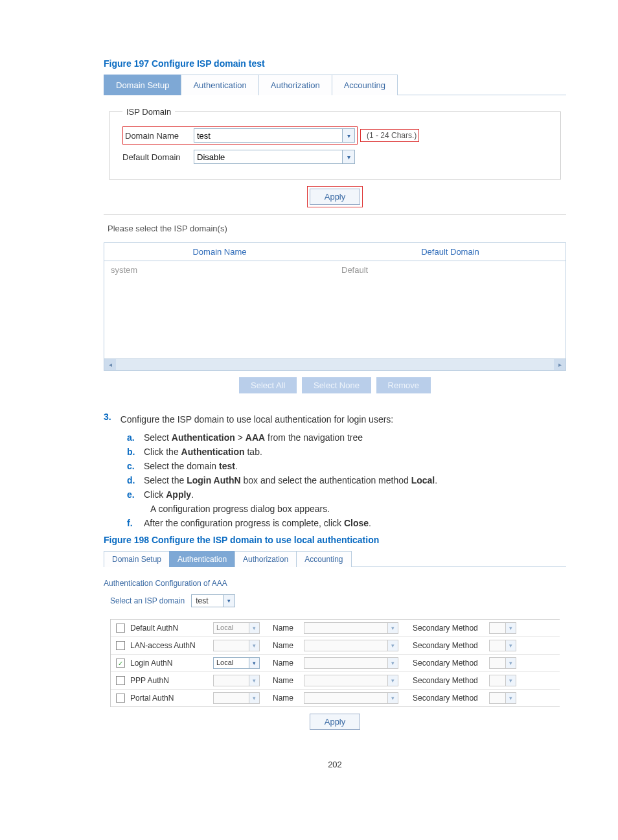  Describe the element at coordinates (335, 663) in the screenshot. I see `auth-grid: Default AuthNLocal▾Name▾Secondary Method…` at that location.